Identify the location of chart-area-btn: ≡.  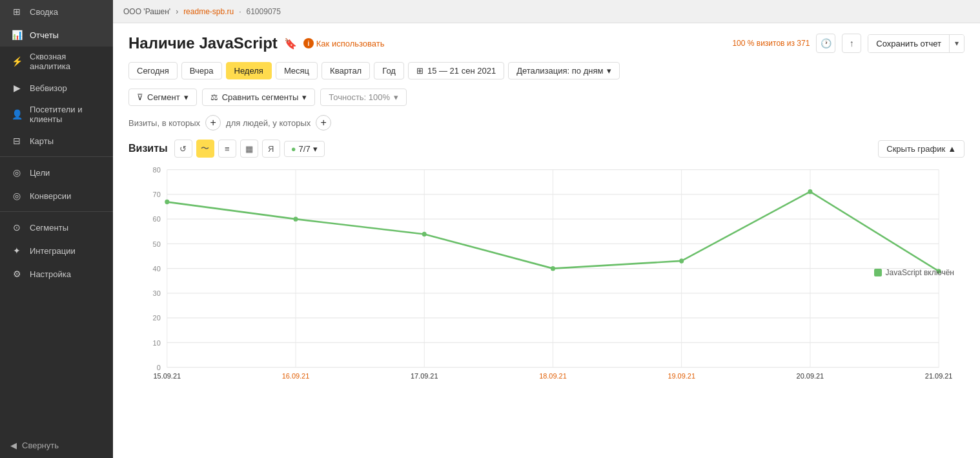
(227, 149).